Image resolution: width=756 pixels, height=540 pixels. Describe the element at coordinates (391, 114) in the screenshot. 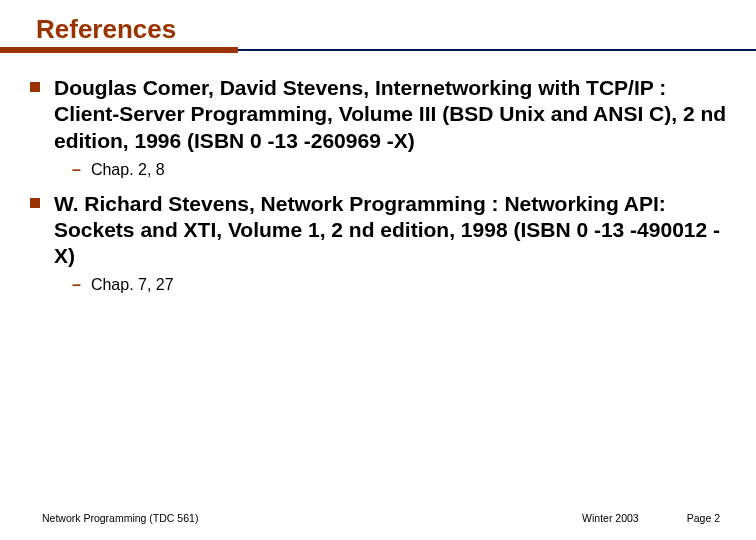

I see `reference-text: Douglas Comer, David Stevens, Internetwo…` at that location.